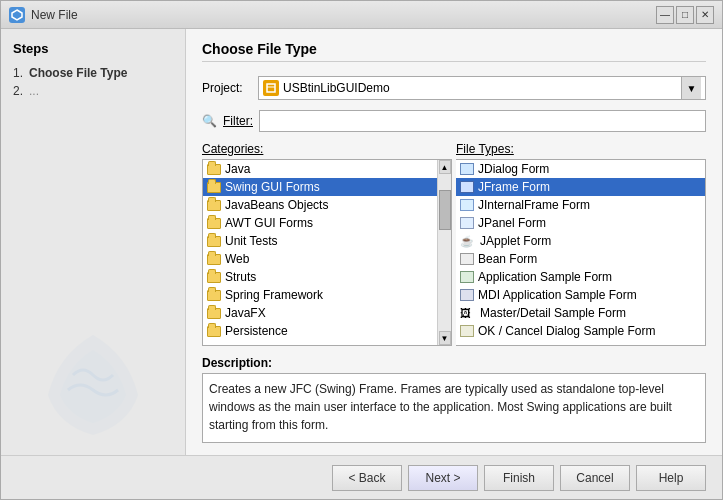 This screenshot has width=723, height=500. Describe the element at coordinates (558, 295) in the screenshot. I see `ft-mdi-sample-label: MDI Application Sample Form` at that location.